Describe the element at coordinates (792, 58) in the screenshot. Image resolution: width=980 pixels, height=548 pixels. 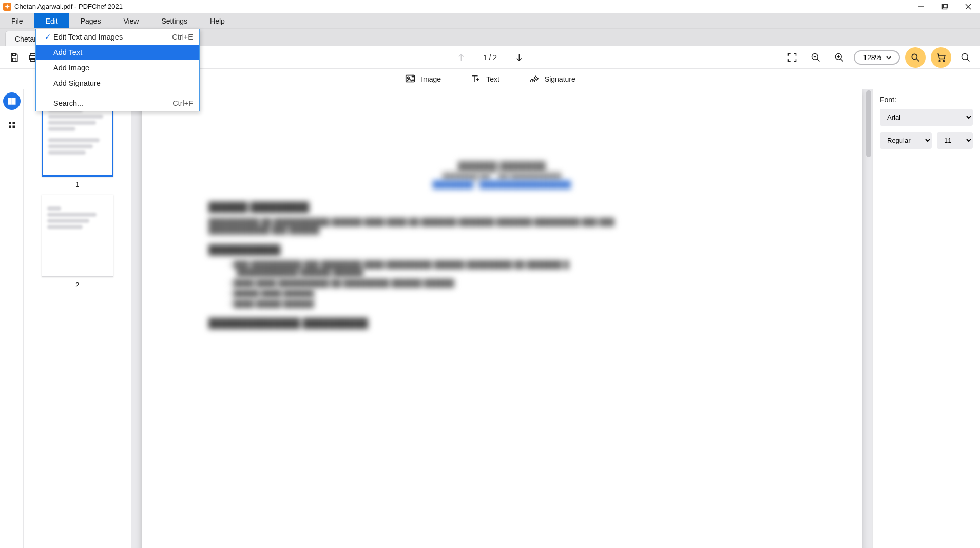
I see `fullscreen-button` at that location.